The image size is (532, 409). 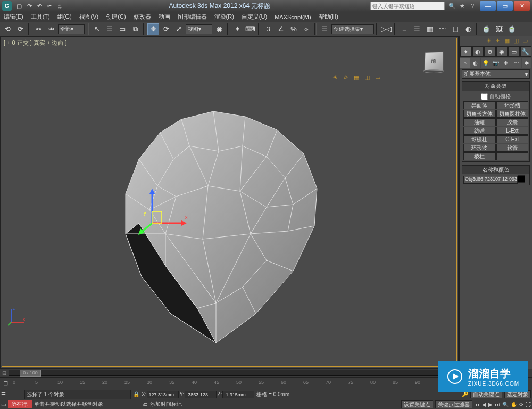 I want to click on curve-editor-button: 〰, so click(x=443, y=29).